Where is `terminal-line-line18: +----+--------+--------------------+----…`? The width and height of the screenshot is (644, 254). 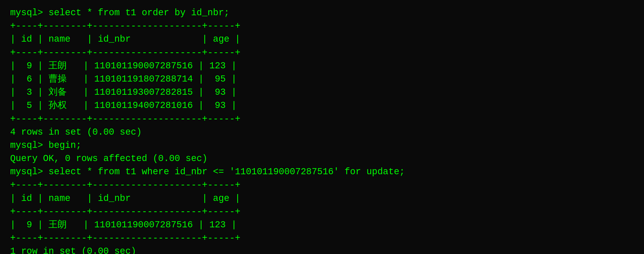
terminal-line-line18: +----+--------+--------------------+----… is located at coordinates (322, 212).